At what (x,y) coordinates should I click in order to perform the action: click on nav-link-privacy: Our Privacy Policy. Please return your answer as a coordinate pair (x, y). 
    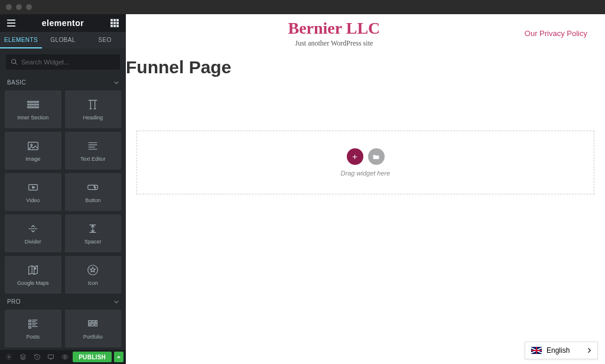
    Looking at the image, I should click on (556, 33).